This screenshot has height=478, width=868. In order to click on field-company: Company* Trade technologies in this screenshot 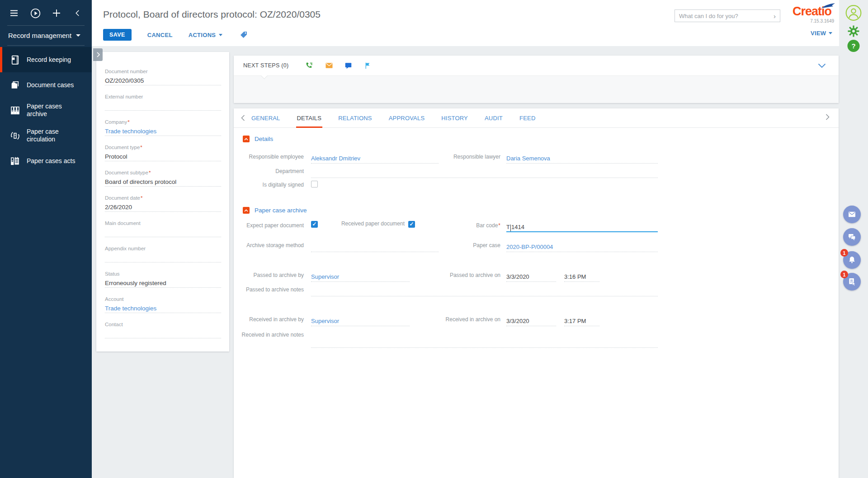, I will do `click(163, 131)`.